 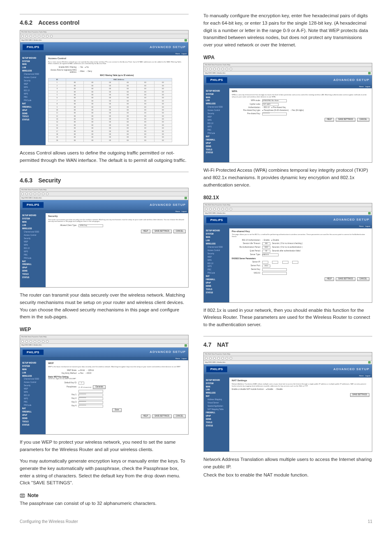 What do you see at coordinates (33, 62) in the screenshot?
I see `nav-system: SYSTEM` at bounding box center [33, 62].